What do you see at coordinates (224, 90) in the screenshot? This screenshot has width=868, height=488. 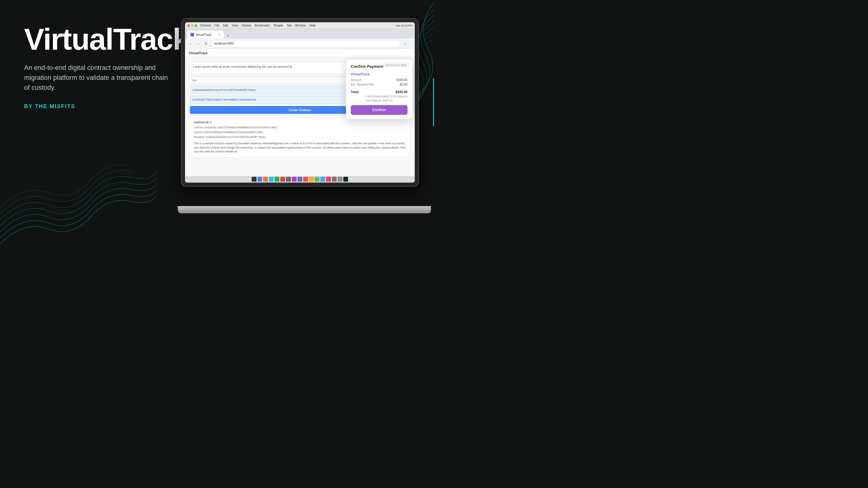 I see `address1-text: 0x9eb9a9c6062DC0c27F41C50f7f72e48DfE77Be…` at bounding box center [224, 90].